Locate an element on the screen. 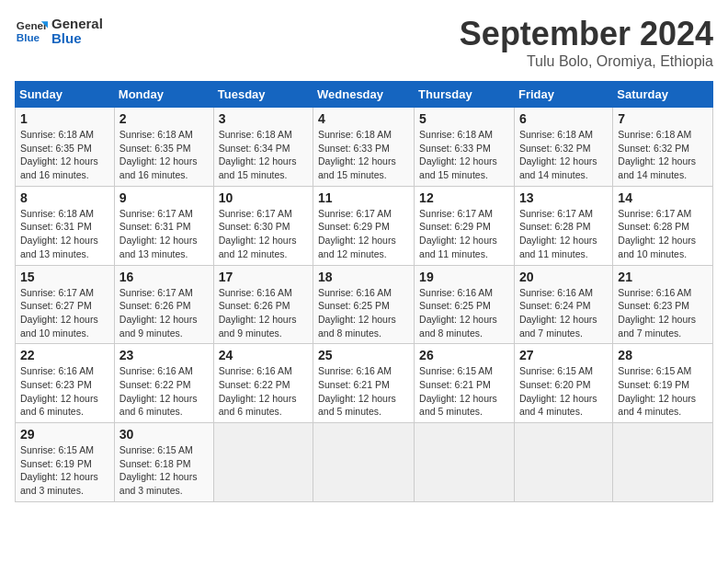 The width and height of the screenshot is (728, 563). calendar-cell: 18Sunrise: 6:16 AMSunset: 6:25 PMDayligh… is located at coordinates (364, 304).